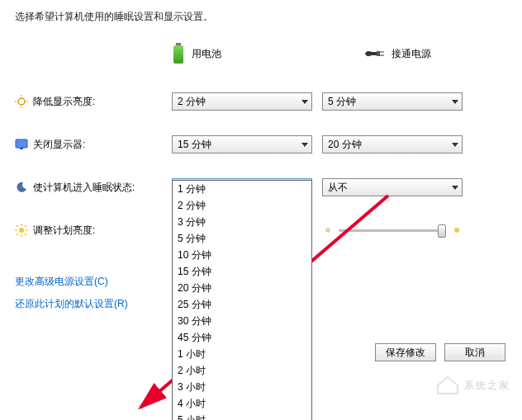 This screenshot has width=522, height=420. I want to click on watermark: 系统之家, so click(473, 385).